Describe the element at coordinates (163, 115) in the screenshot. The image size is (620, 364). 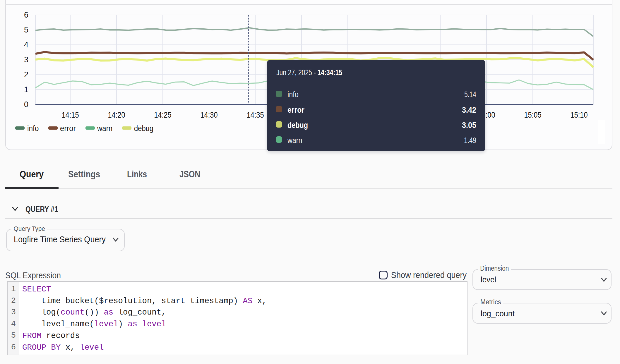
I see `svg-text: 14:25` at that location.